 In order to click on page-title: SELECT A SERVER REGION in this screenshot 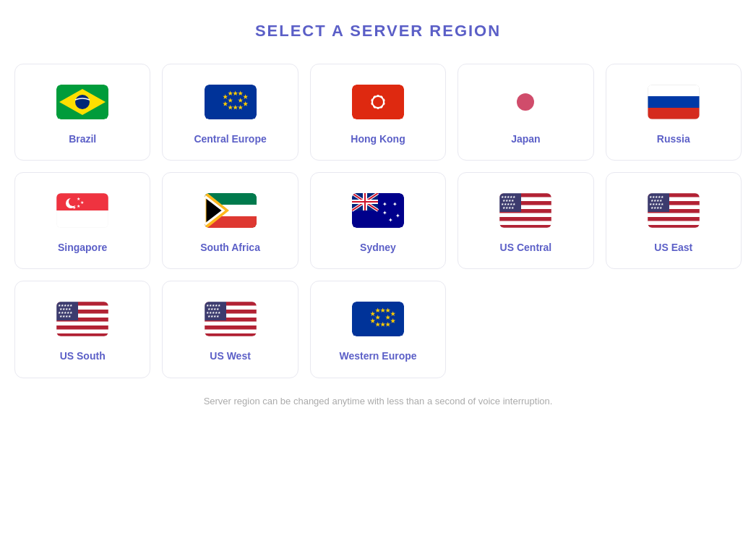, I will do `click(378, 31)`.